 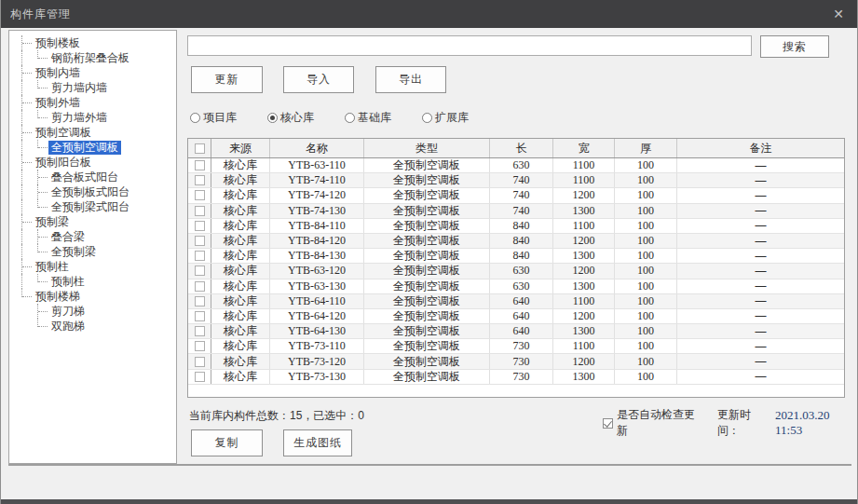 What do you see at coordinates (227, 80) in the screenshot?
I see `update-button: 更新` at bounding box center [227, 80].